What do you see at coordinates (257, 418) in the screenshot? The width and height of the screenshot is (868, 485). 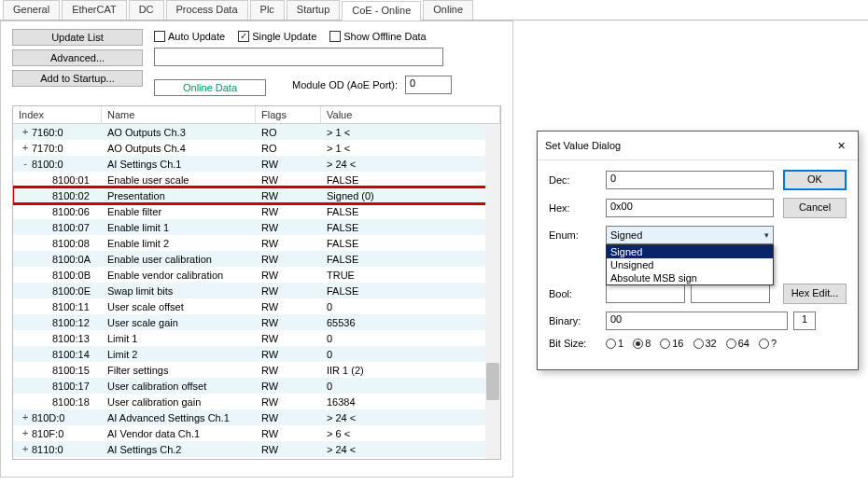 I see `table-row: +810D:0AI Advanced Settings Ch.1RW> 24 <` at bounding box center [257, 418].